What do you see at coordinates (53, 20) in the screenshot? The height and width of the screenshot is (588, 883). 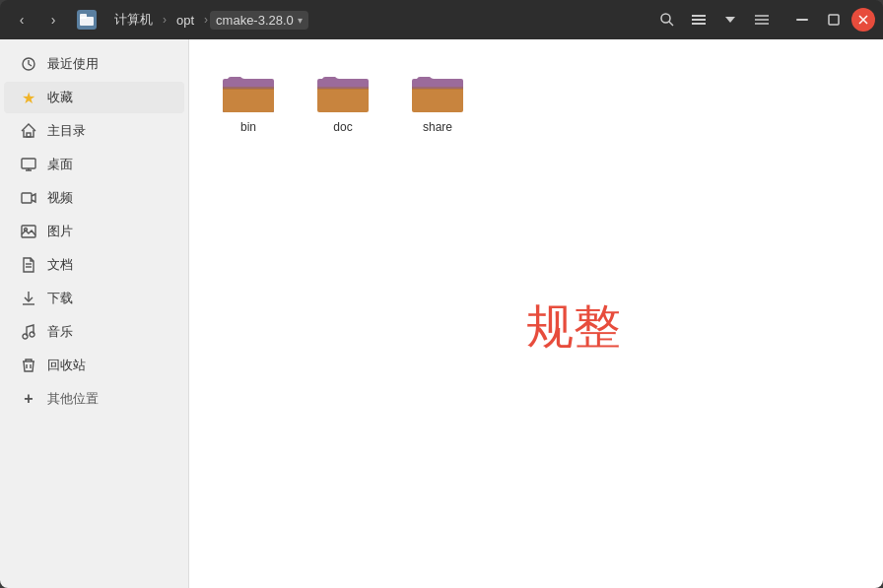 I see `forward-icon: ›` at bounding box center [53, 20].